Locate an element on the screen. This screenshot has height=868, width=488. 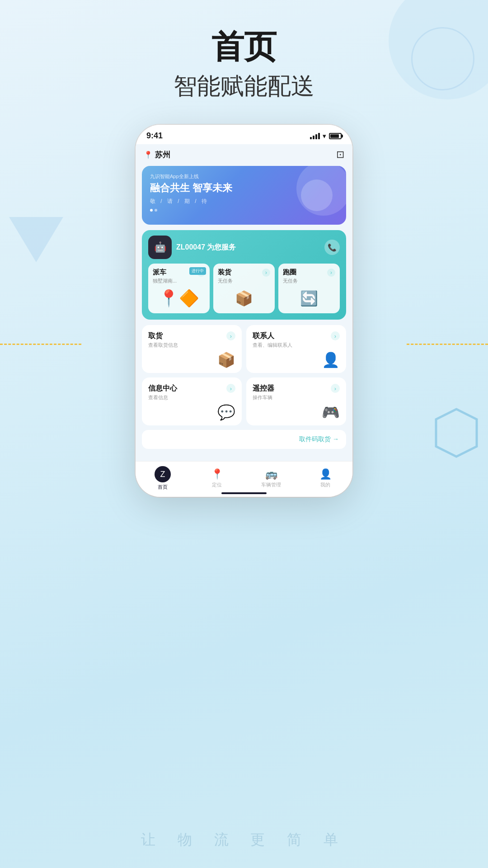
menu-item-desc-info: 查看信息 is located at coordinates (163, 398).